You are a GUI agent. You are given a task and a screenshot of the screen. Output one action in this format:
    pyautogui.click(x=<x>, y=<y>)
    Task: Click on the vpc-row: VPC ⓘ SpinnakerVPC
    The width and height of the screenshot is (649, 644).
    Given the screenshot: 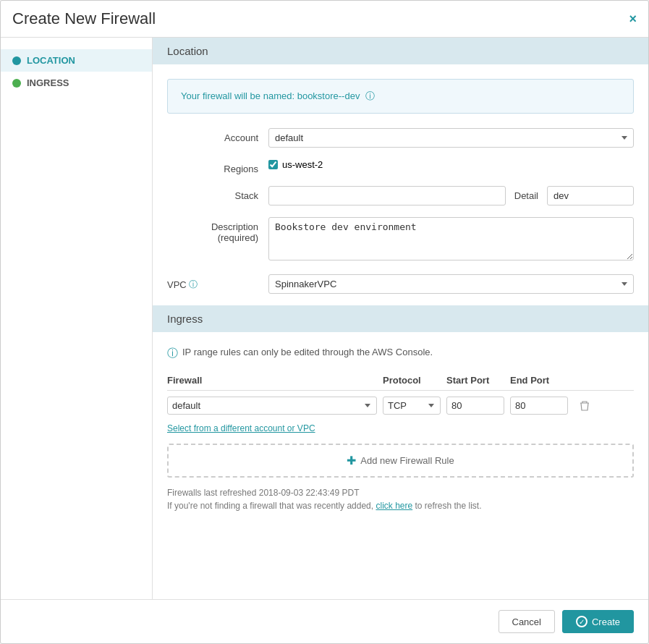 What is the action you would take?
    pyautogui.click(x=401, y=284)
    